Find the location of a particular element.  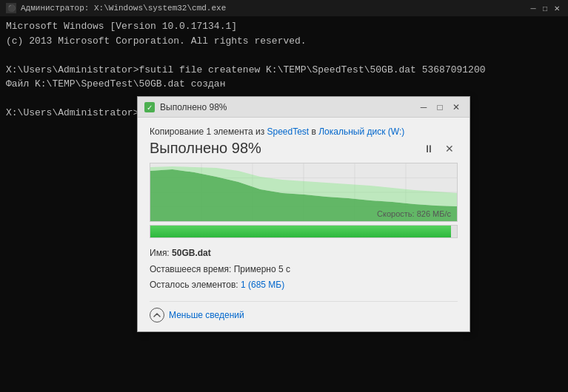

cmd-close-button: ✕ is located at coordinates (557, 8).